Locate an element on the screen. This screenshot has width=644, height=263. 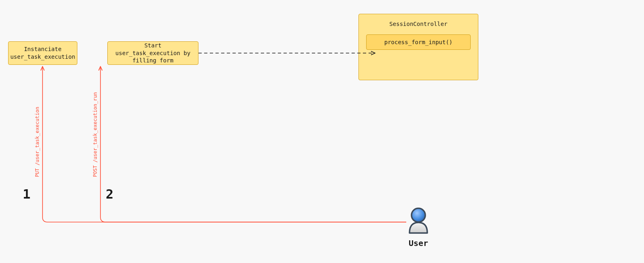
edge-put-label: PUT /user_task_execution is located at coordinates (37, 142).